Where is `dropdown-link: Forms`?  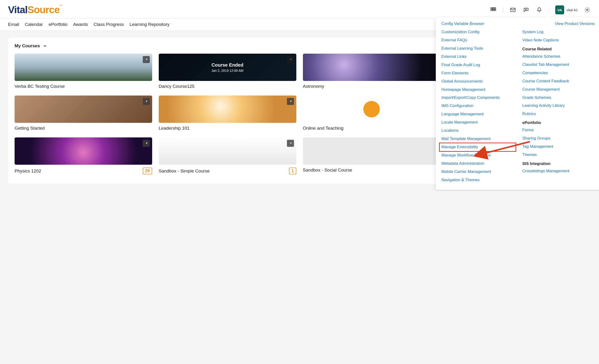 dropdown-link: Forms is located at coordinates (559, 130).